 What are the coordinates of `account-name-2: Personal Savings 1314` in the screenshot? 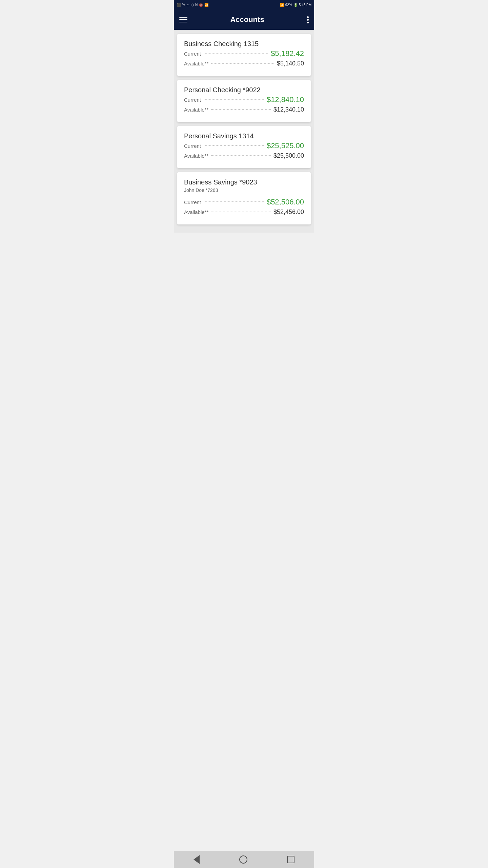 It's located at (244, 136).